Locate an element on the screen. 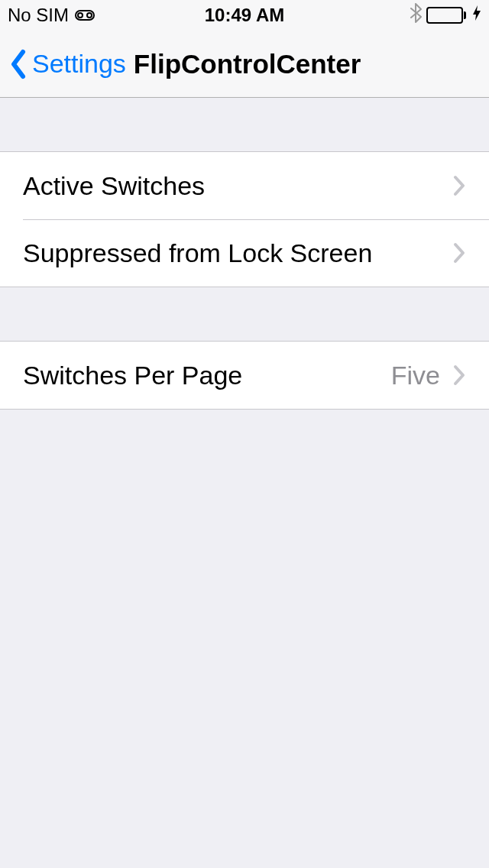 This screenshot has width=489, height=868. row-value: Five is located at coordinates (416, 376).